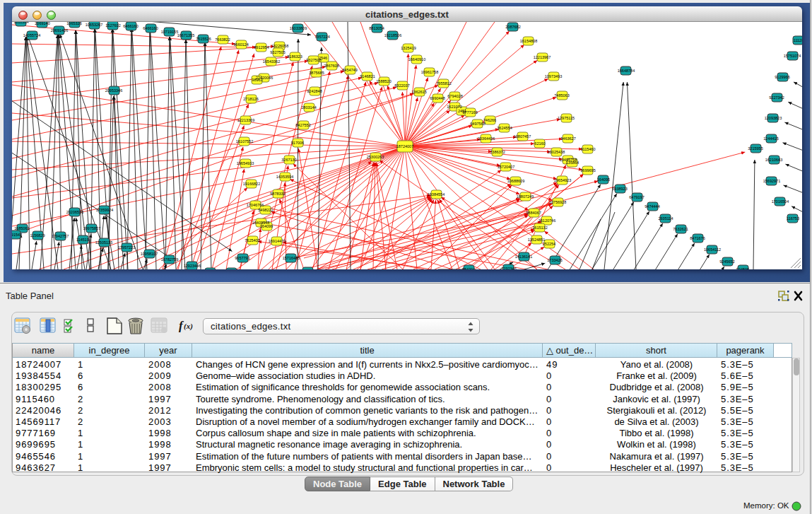  What do you see at coordinates (242, 258) in the screenshot?
I see `svg-text: 9657791` at bounding box center [242, 258].